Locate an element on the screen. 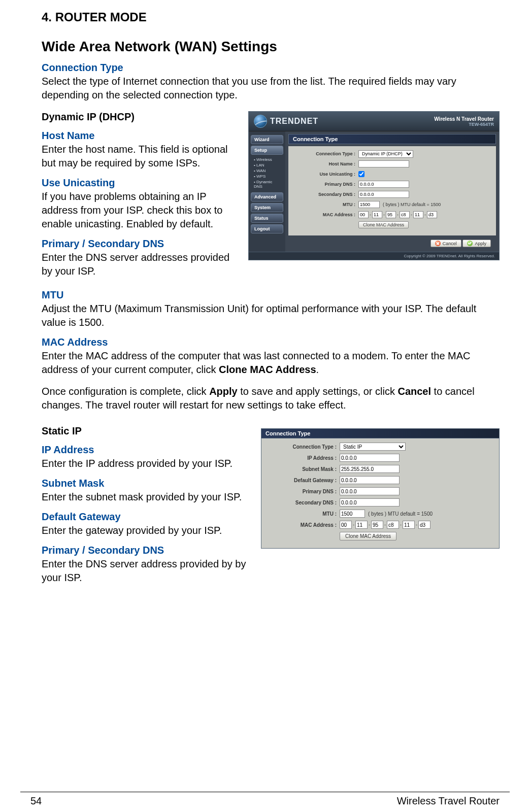 The image size is (530, 812). unicasting-body: If you have problems obtaining an IP add… is located at coordinates (140, 210).